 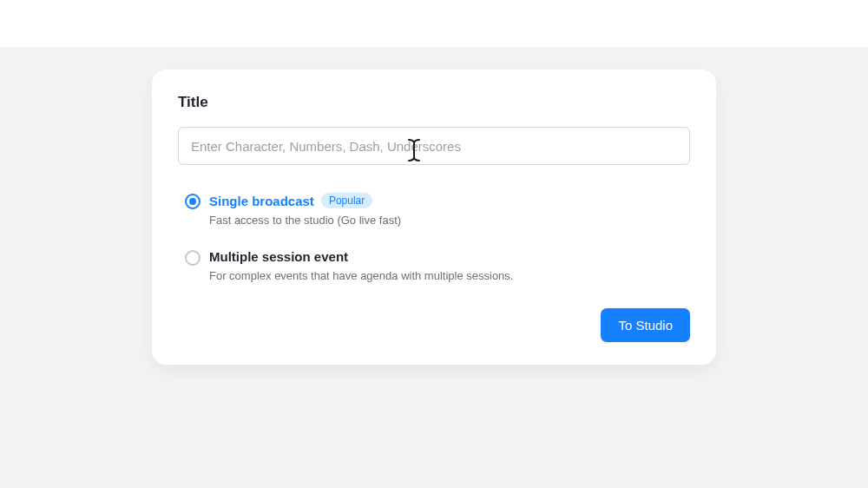 What do you see at coordinates (262, 201) in the screenshot?
I see `option-label: Single broadcast` at bounding box center [262, 201].